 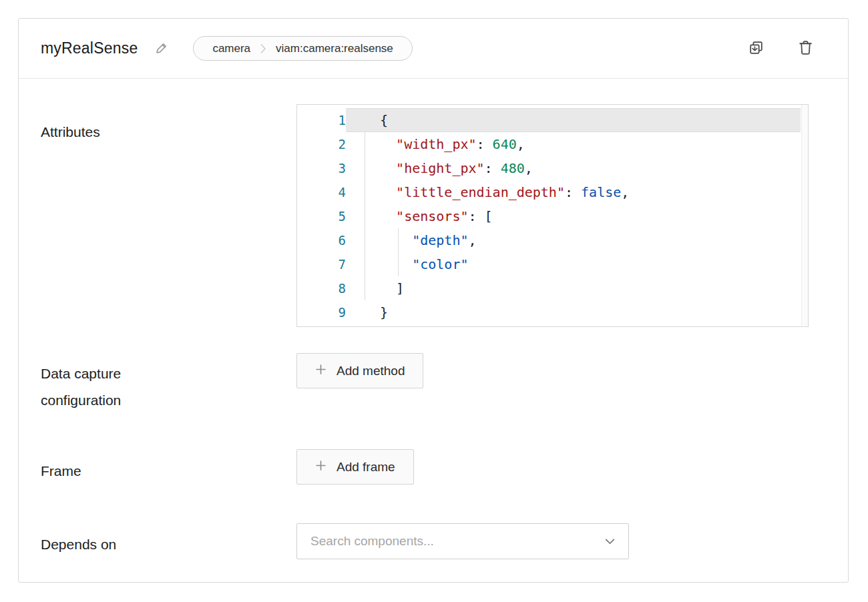 I want to click on add-method-button: Add method, so click(x=360, y=371).